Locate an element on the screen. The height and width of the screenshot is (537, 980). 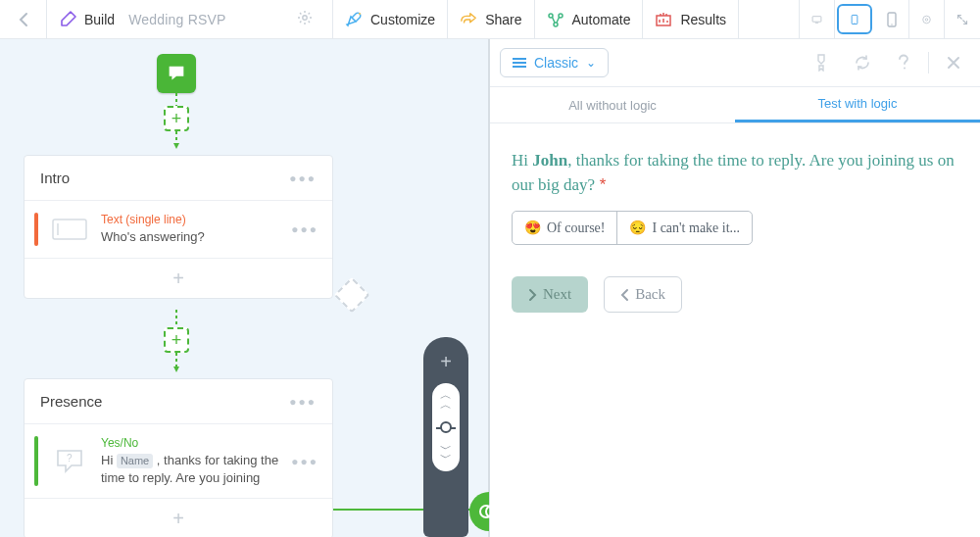
divider is located at coordinates (929, 63).